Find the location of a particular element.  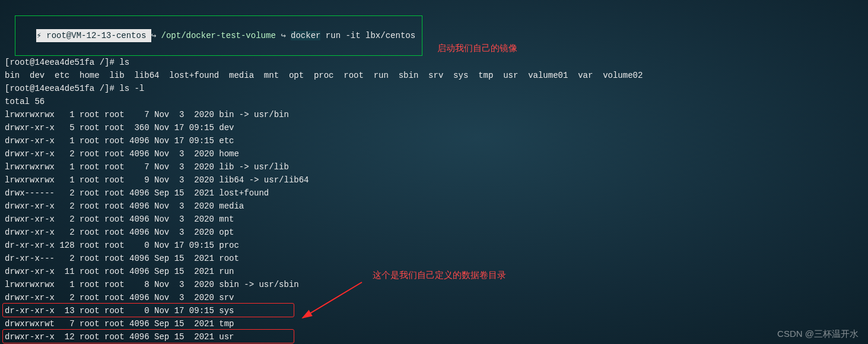

ls-row: drwxr-xr-x 2 root root 4096 Nov 3 2020 o… is located at coordinates (119, 232).